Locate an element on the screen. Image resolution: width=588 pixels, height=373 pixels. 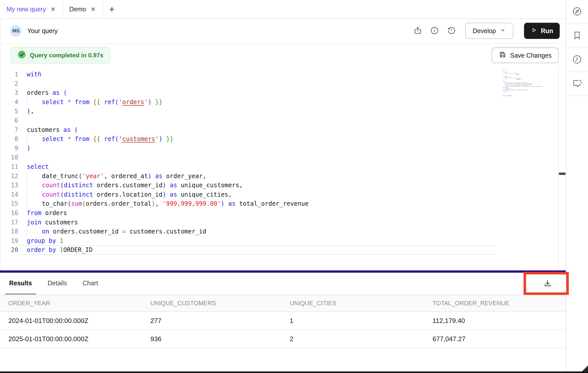
code-line-8: 8 select * from {{ ref('customers') }} is located at coordinates (247, 139).